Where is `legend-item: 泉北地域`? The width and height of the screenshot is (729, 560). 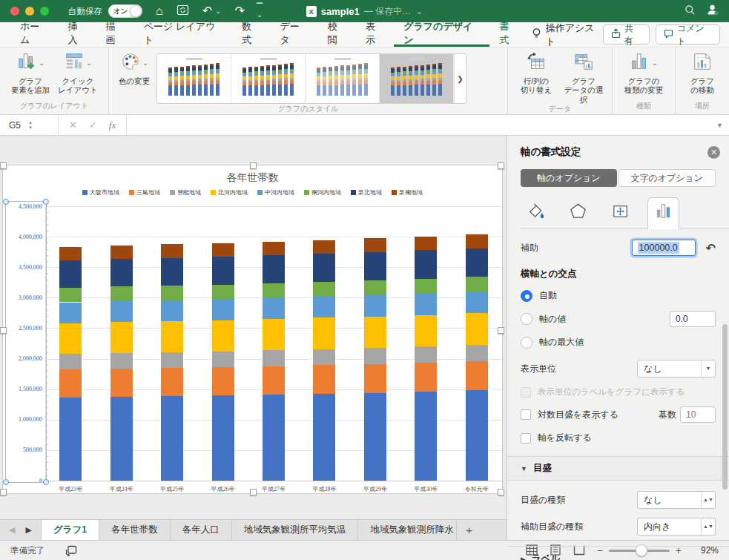 legend-item: 泉北地域 is located at coordinates (366, 193).